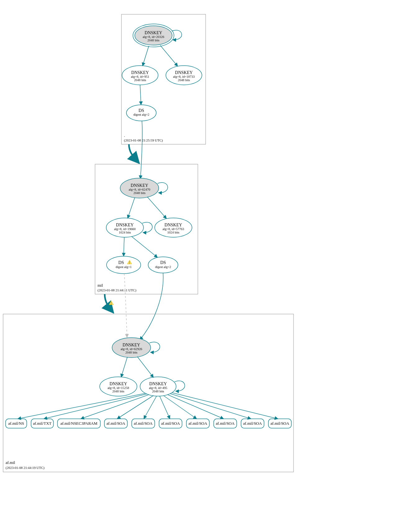 The height and width of the screenshot is (532, 410). Describe the element at coordinates (42, 423) in the screenshot. I see `svg-text: af.mil/TXT` at that location.